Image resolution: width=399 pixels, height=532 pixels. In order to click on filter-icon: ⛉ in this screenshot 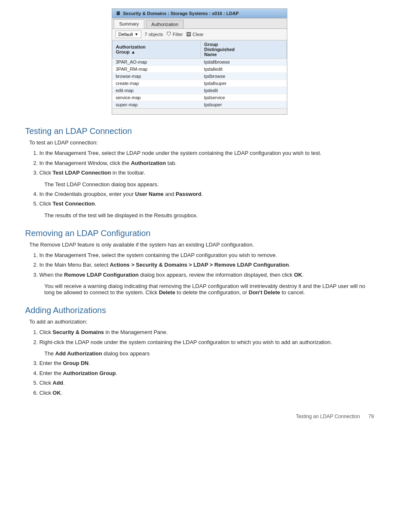, I will do `click(169, 34)`.